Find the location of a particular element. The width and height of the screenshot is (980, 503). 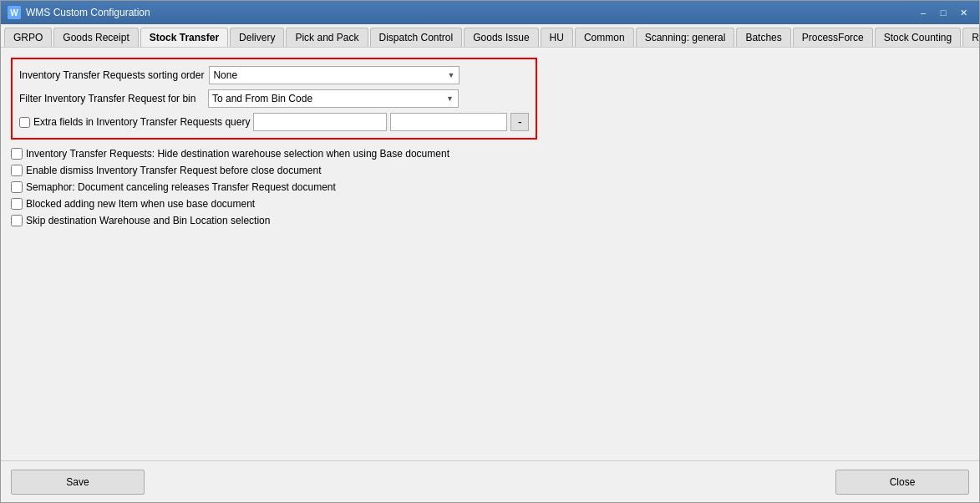

checkbox-row-1: Inventory Transfer Requests: Hide destin… is located at coordinates (490, 154).